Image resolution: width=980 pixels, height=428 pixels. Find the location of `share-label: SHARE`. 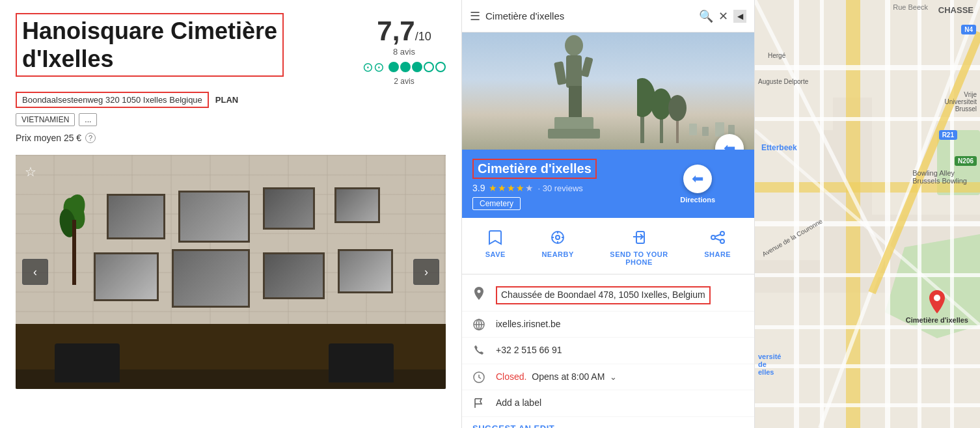

share-label: SHARE is located at coordinates (717, 254).